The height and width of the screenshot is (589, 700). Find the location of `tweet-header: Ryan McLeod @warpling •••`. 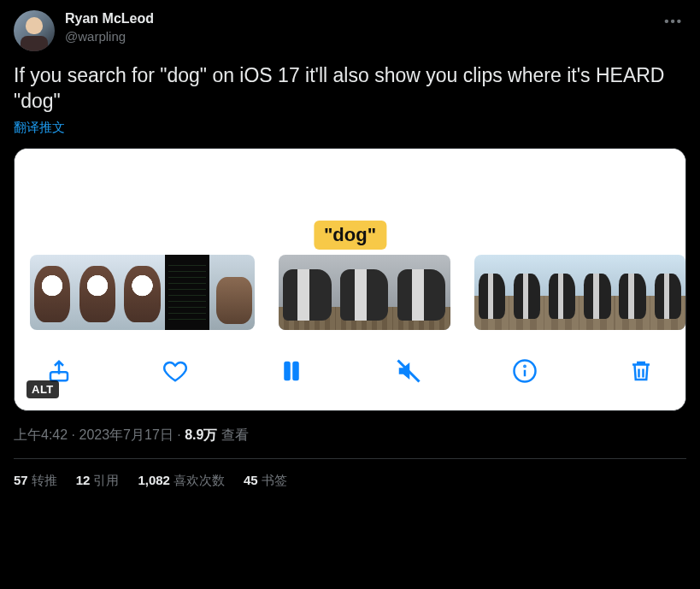

tweet-header: Ryan McLeod @warpling ••• is located at coordinates (350, 31).